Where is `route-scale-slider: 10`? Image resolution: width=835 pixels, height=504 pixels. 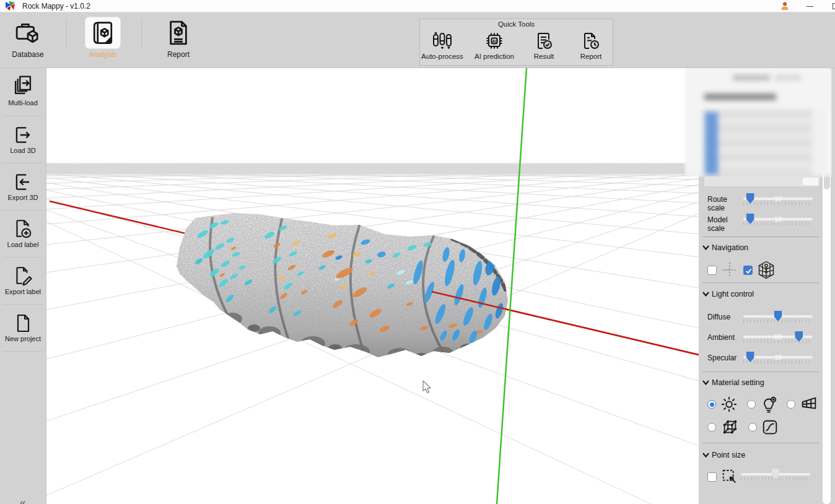 route-scale-slider: 10 is located at coordinates (778, 199).